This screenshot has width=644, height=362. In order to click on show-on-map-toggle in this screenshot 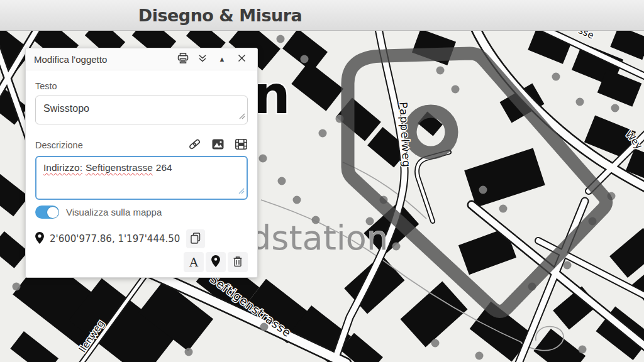, I will do `click(47, 212)`.